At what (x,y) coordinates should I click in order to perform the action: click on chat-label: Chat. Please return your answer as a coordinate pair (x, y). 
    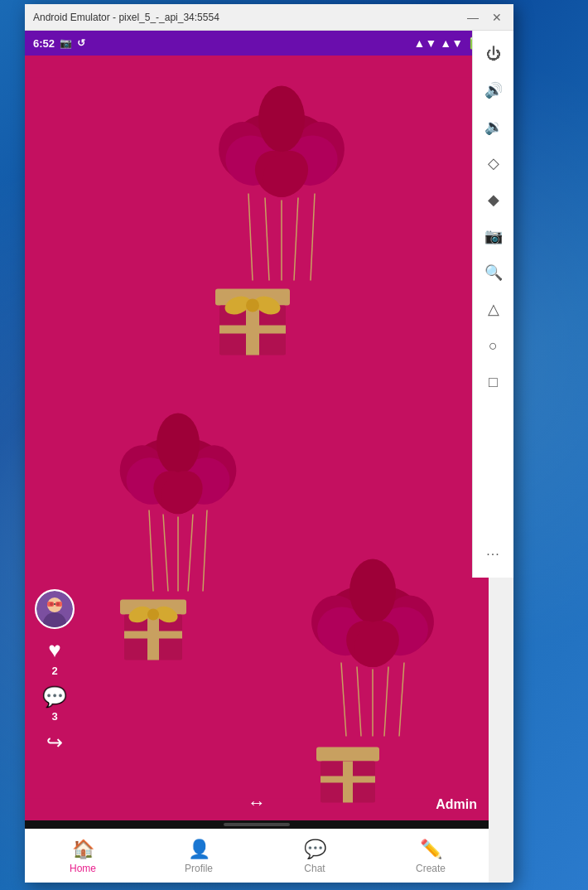
    Looking at the image, I should click on (315, 868).